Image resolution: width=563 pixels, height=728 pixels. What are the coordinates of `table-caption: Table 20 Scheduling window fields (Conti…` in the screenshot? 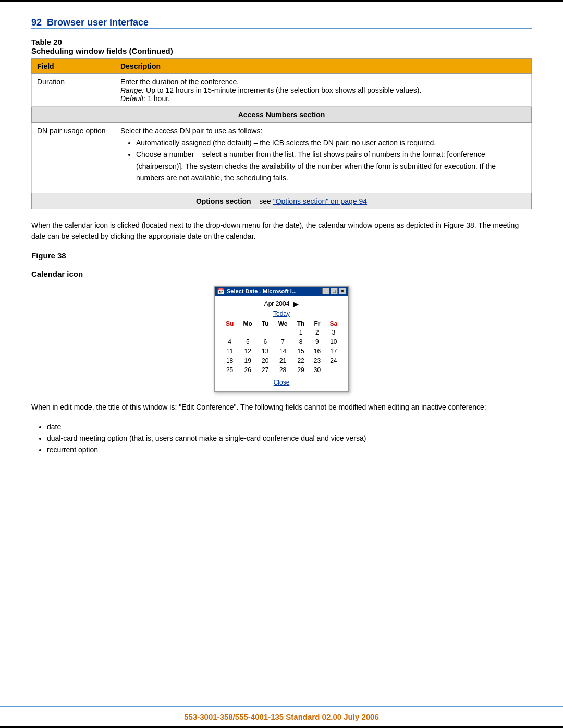 It's located at (282, 46).